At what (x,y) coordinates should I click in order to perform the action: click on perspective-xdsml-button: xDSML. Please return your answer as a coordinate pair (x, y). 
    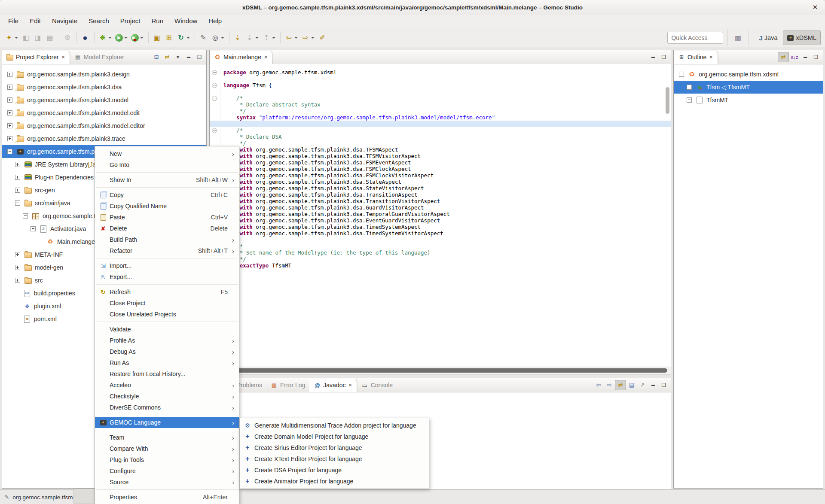
    Looking at the image, I should click on (802, 38).